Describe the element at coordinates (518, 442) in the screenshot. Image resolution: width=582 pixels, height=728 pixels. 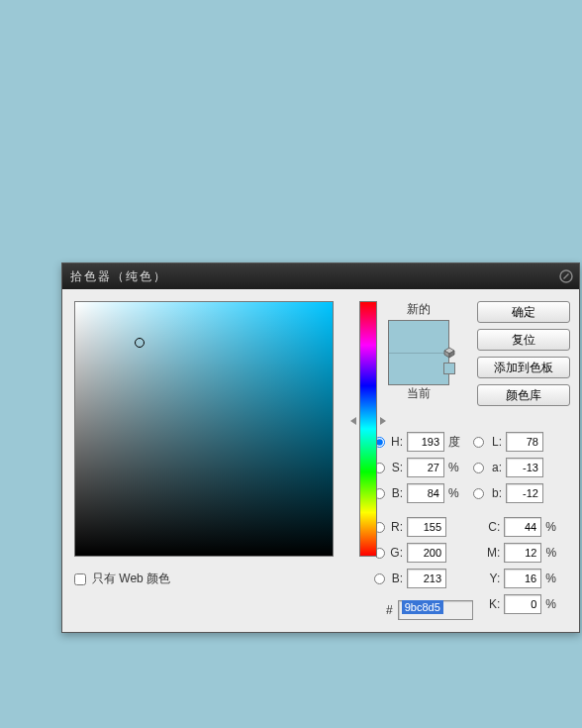
I see `l-row: L:` at that location.